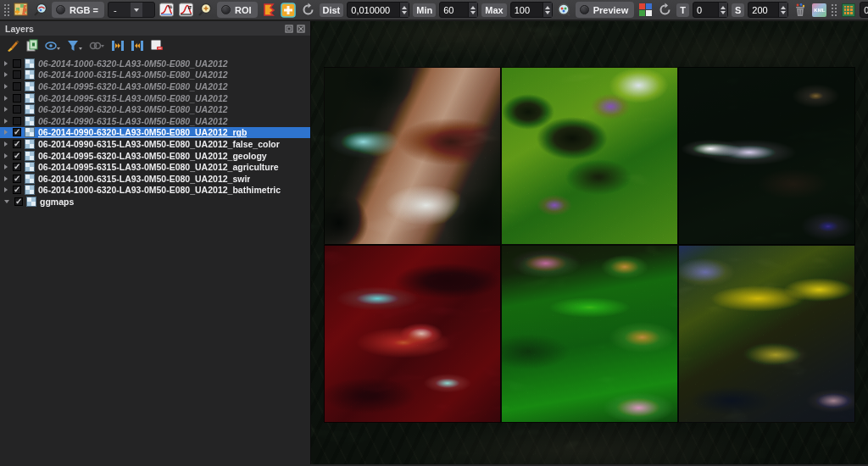 The image size is (868, 466). What do you see at coordinates (434, 10) in the screenshot?
I see `scp-toolbar: RGB = - % σ ROI` at bounding box center [434, 10].